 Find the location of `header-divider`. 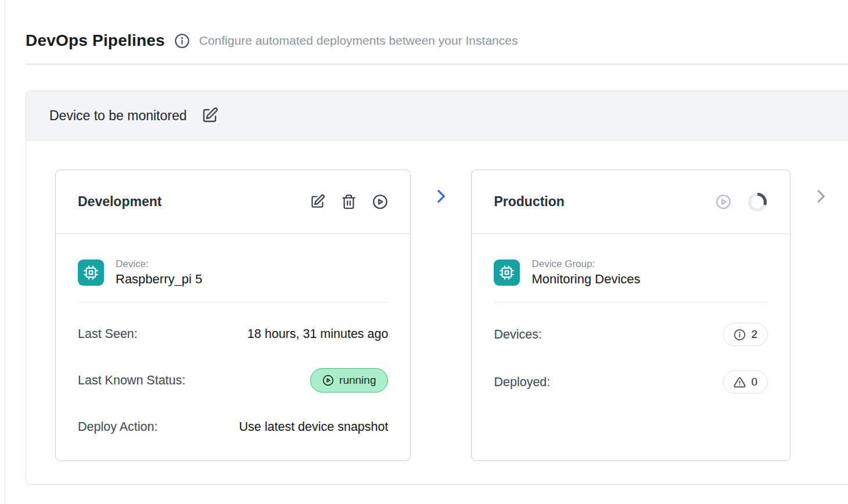

header-divider is located at coordinates (437, 64).